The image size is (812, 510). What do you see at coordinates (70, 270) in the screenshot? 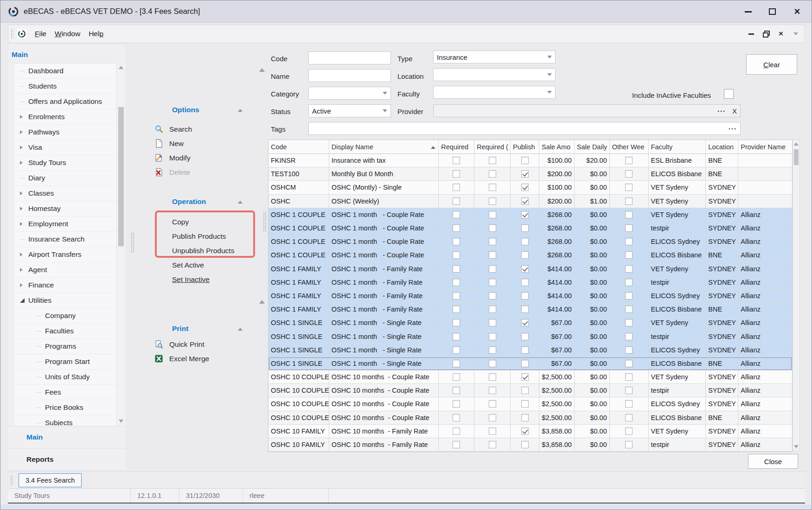
I see `sidebar-item-agent: Agent` at bounding box center [70, 270].